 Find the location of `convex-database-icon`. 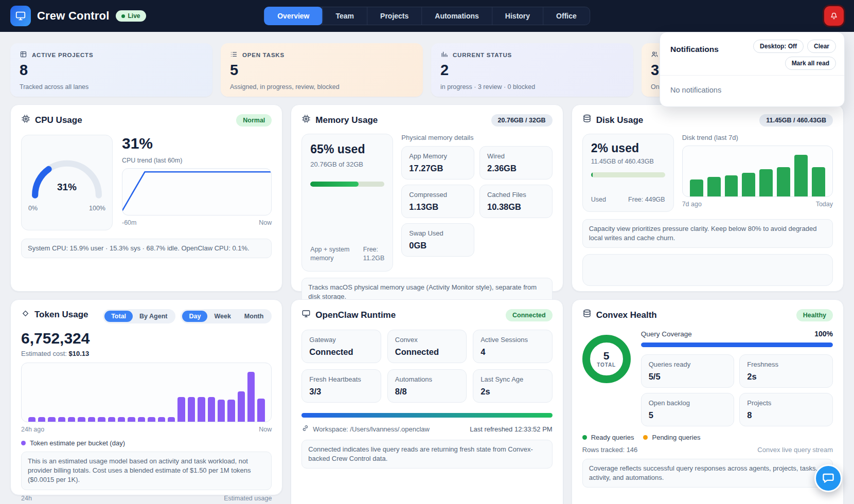

convex-database-icon is located at coordinates (587, 315).